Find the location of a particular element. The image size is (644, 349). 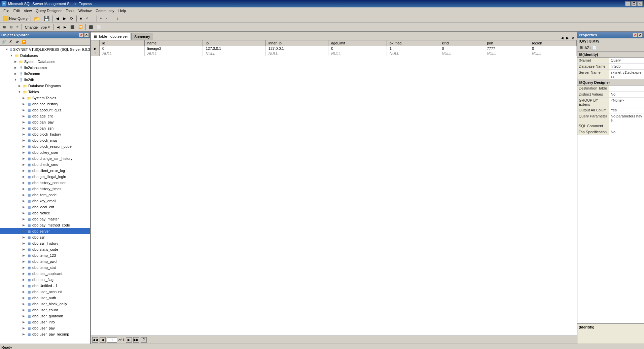

oe-connect-btn: 🔗 is located at coordinates (4, 42).